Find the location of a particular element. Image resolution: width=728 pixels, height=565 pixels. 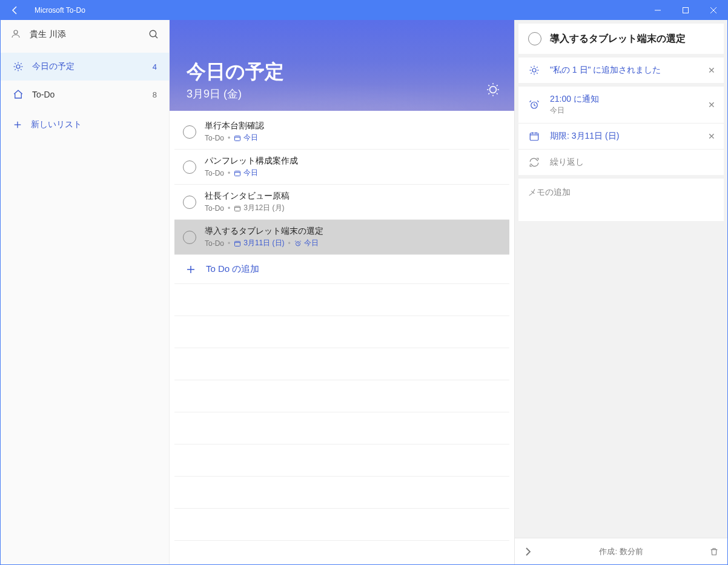

repeat-icon is located at coordinates (534, 162).